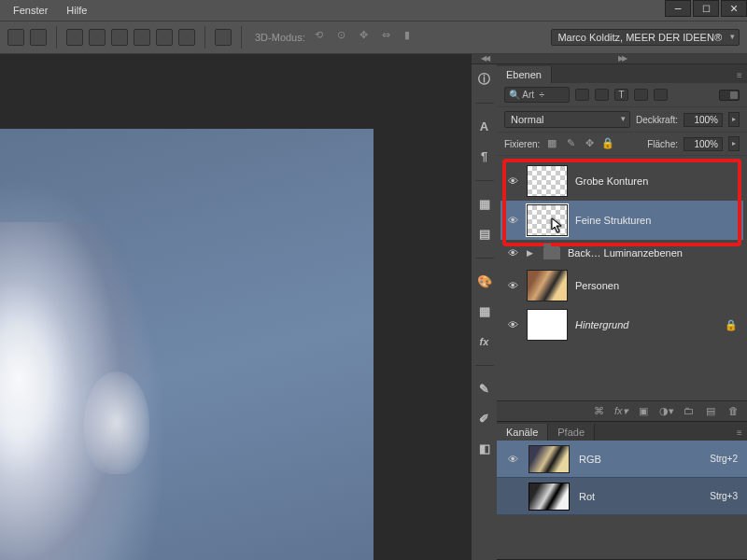 This screenshot has width=747, height=560. Describe the element at coordinates (523, 432) in the screenshot. I see `tab-channels: Kanäle` at that location.